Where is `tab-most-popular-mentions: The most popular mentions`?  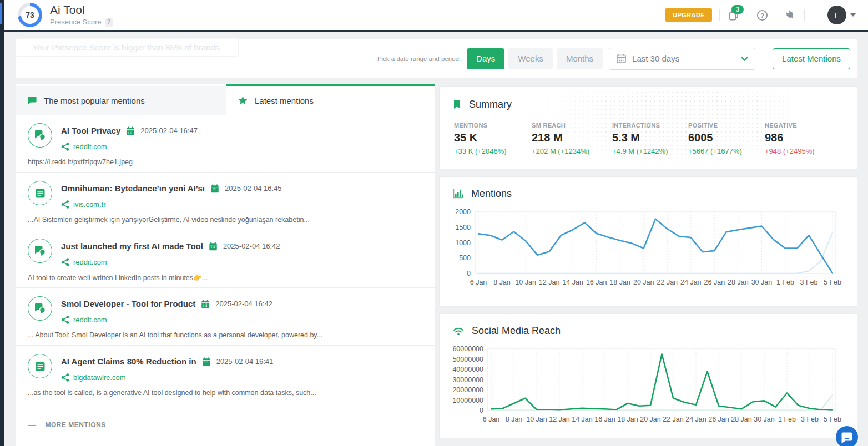
tab-most-popular-mentions: The most popular mentions is located at coordinates (121, 100).